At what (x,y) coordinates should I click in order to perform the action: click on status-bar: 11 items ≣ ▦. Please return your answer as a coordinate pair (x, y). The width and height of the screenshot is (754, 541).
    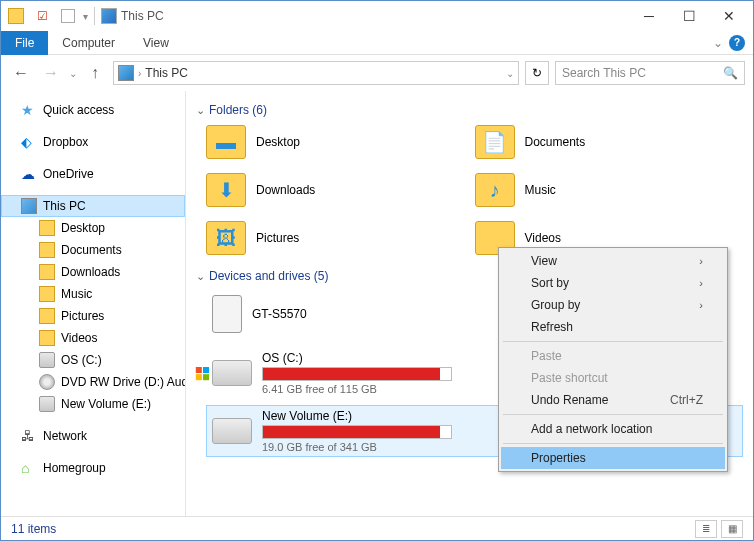
    Looking at the image, I should click on (377, 528).